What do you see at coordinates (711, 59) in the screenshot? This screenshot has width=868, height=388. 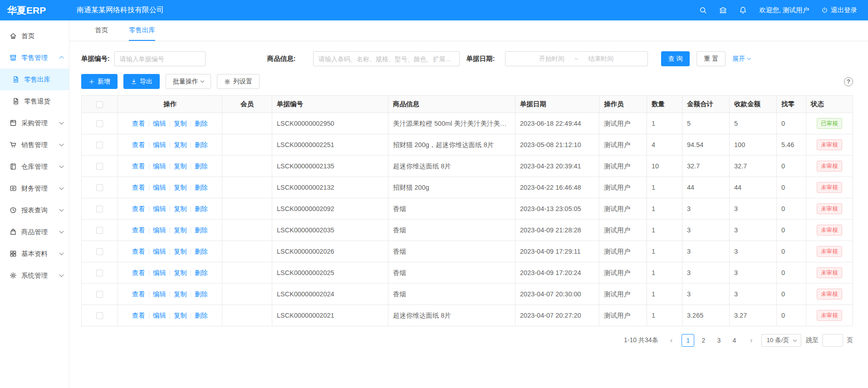 I see `reset-button: 重 置` at bounding box center [711, 59].